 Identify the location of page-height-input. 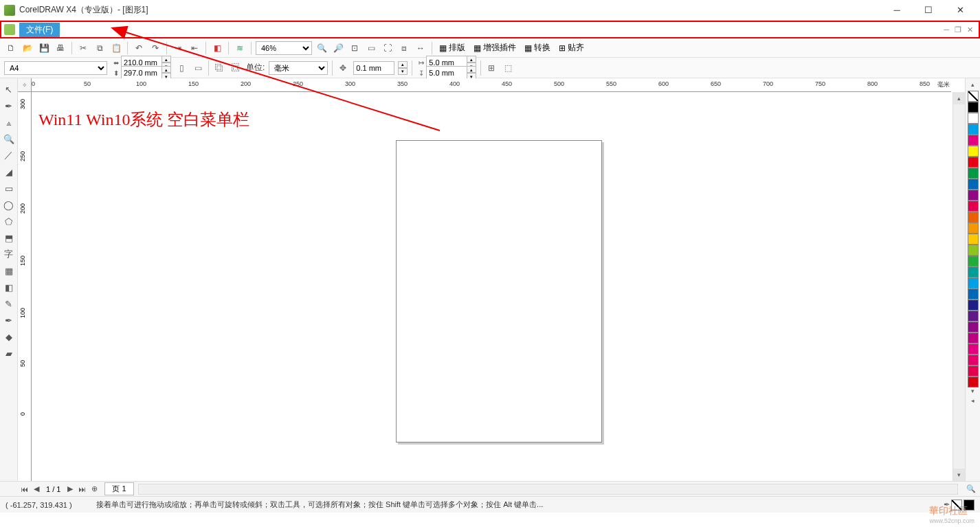
(142, 73).